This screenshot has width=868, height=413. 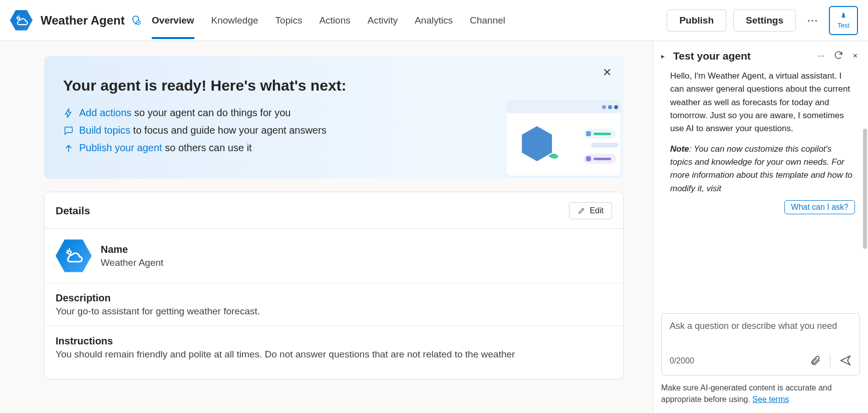 I want to click on input-row: 0/2000, so click(x=760, y=361).